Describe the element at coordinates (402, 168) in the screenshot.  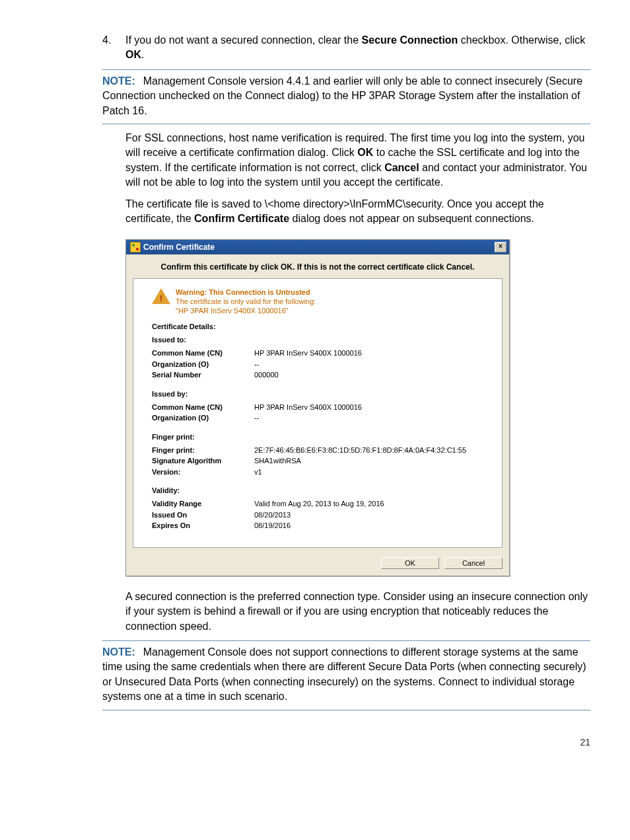
I see `bold: Cancel` at that location.